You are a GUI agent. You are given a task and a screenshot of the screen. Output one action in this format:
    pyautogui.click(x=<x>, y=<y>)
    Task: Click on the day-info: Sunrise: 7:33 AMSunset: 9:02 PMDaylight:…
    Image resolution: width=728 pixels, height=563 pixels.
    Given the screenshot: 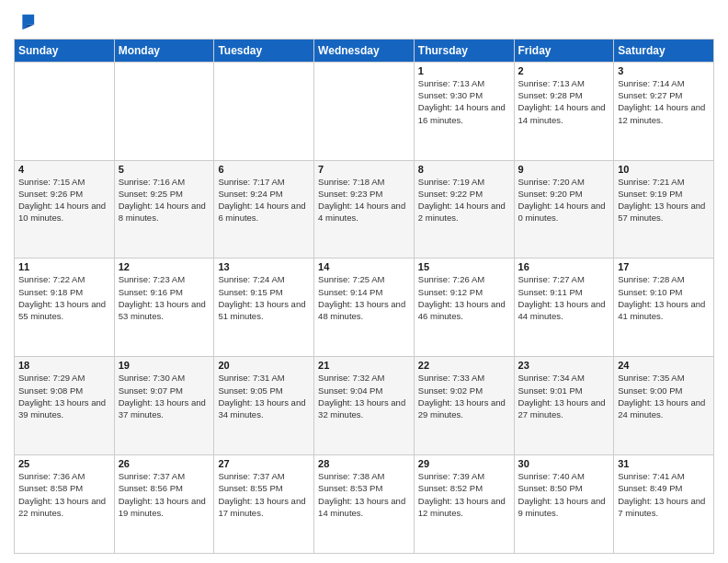 What is the action you would take?
    pyautogui.click(x=461, y=396)
    